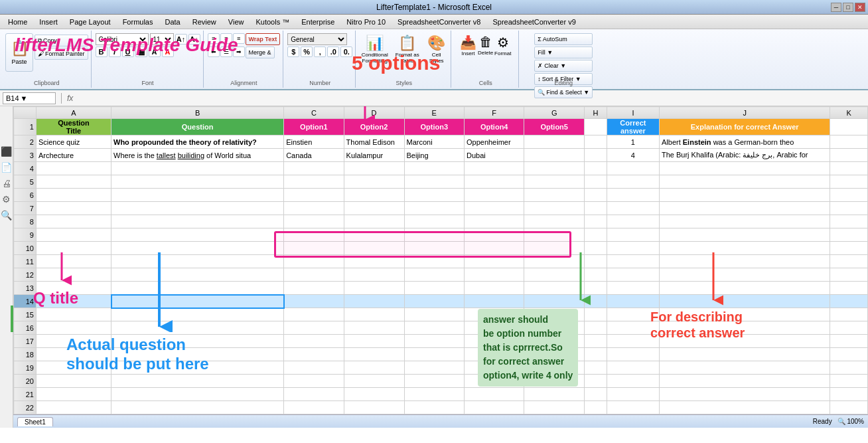 Image resolution: width=868 pixels, height=443 pixels. Describe the element at coordinates (494, 341) in the screenshot. I see `cell-f17` at that location.